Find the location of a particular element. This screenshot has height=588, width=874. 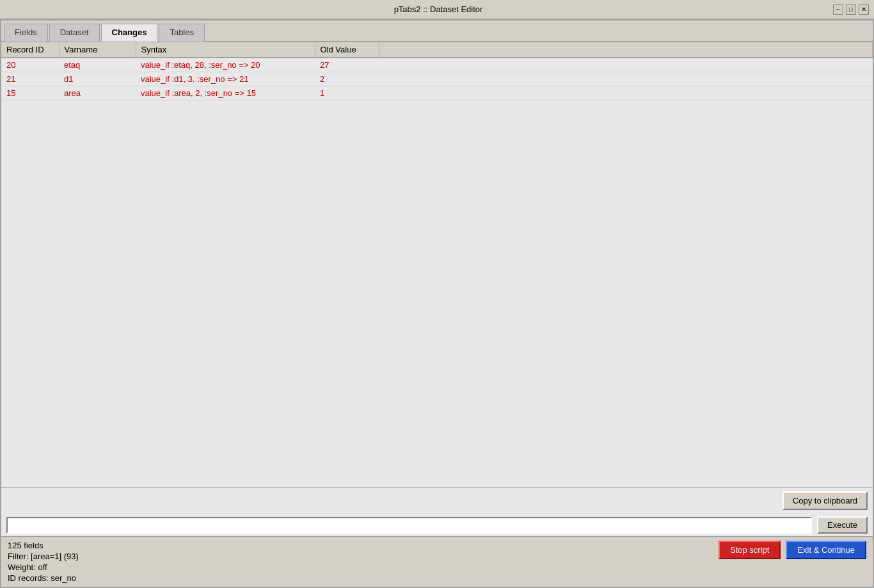

execute-row: Execute is located at coordinates (437, 525).